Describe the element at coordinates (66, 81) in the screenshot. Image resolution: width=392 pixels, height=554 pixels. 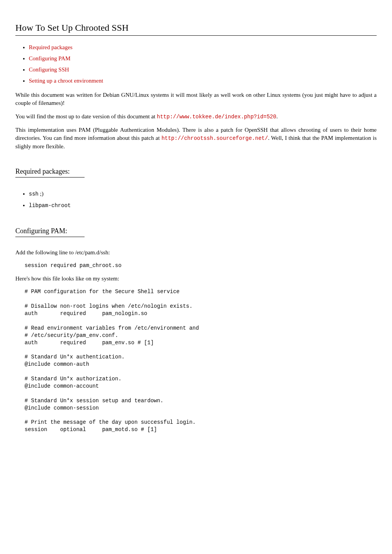
I see `toc-link-chroot-env: Setting up a chroot environment` at that location.